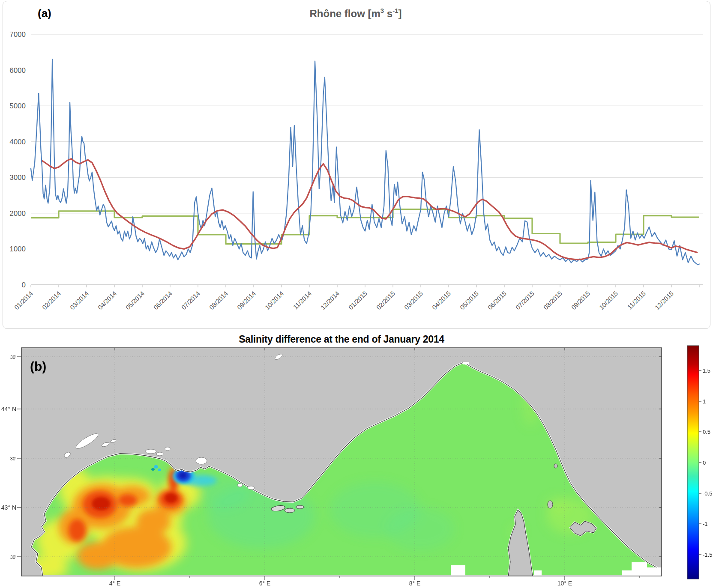  What do you see at coordinates (303, 300) in the screenshot?
I see `x-axis-tick-label: 11/2014` at bounding box center [303, 300].